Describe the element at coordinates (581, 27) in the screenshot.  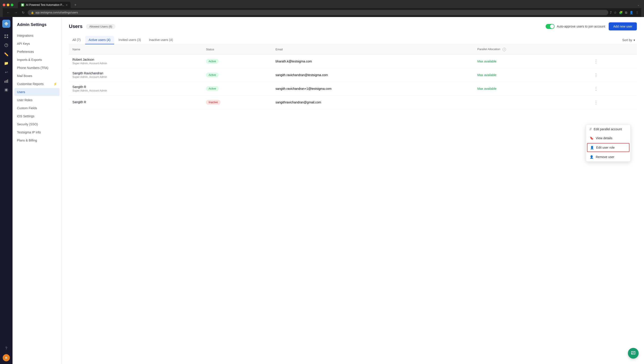
I see `auto-approve-label: Auto-approve users to join account` at that location.